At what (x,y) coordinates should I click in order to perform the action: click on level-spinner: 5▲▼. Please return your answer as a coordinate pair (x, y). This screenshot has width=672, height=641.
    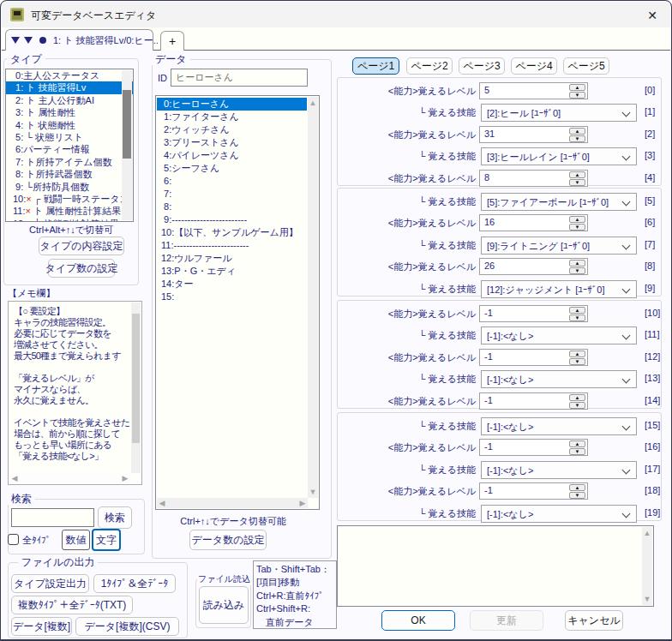
    Looking at the image, I should click on (533, 91).